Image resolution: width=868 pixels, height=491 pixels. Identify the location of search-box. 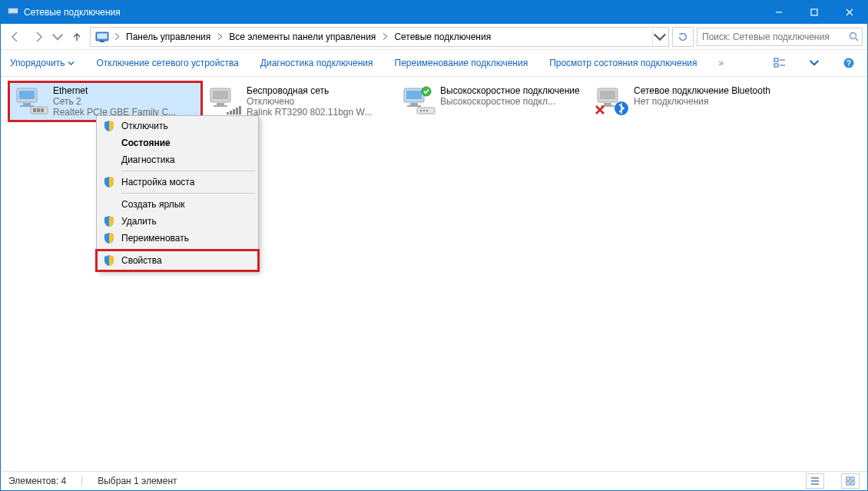
(780, 37).